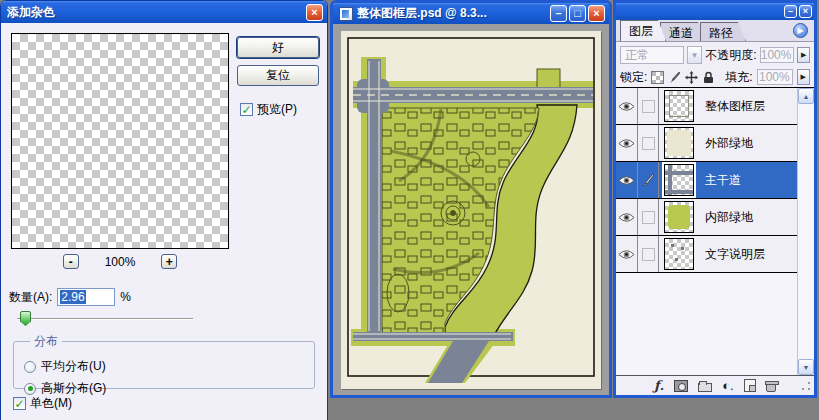 This screenshot has width=819, height=420. What do you see at coordinates (706, 254) in the screenshot?
I see `layer-row-text-notes: 文字说明层` at bounding box center [706, 254].